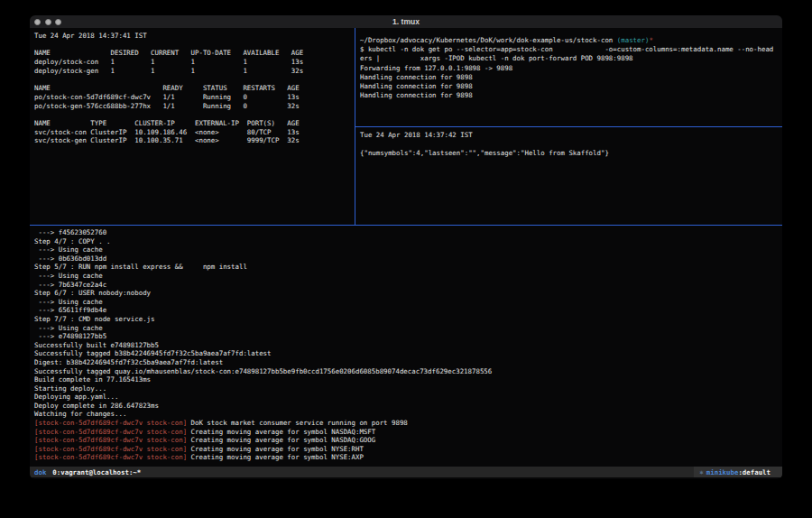 Image resolution: width=812 pixels, height=518 pixels. I want to click on session-name: dok, so click(38, 473).